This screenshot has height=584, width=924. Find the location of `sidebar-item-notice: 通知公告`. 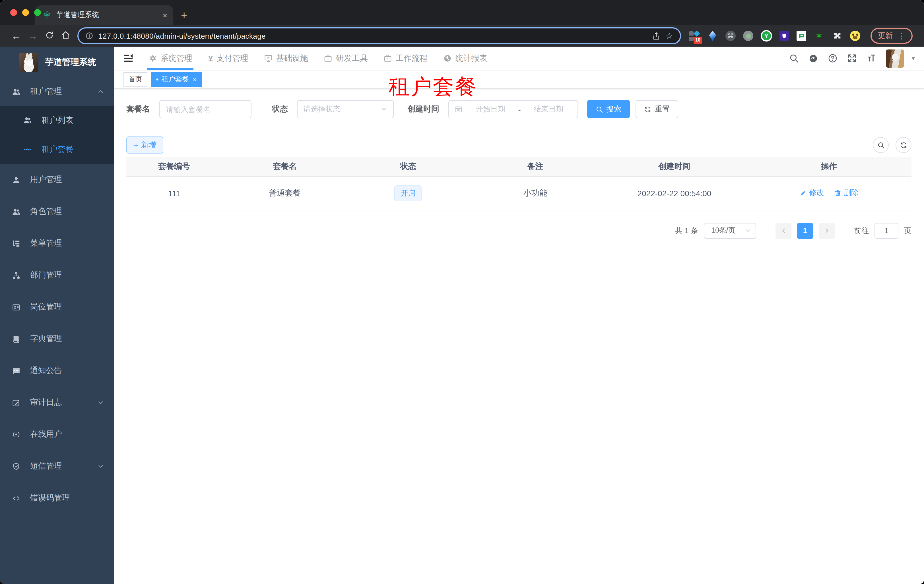

sidebar-item-notice: 通知公告 is located at coordinates (57, 370).